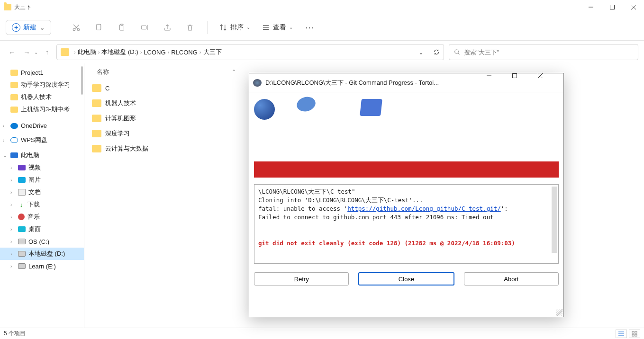 This screenshot has width=644, height=339. I want to click on rename-icon, so click(145, 27).